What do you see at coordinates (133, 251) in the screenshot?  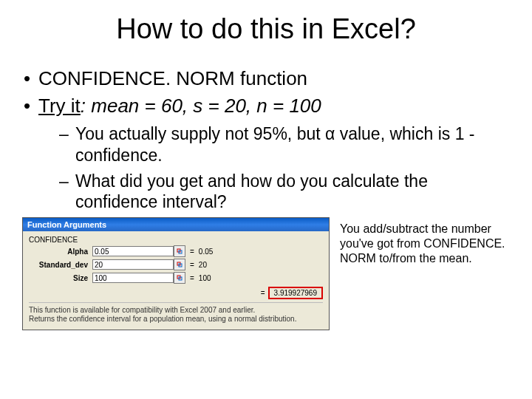 I see `alpha-input` at bounding box center [133, 251].